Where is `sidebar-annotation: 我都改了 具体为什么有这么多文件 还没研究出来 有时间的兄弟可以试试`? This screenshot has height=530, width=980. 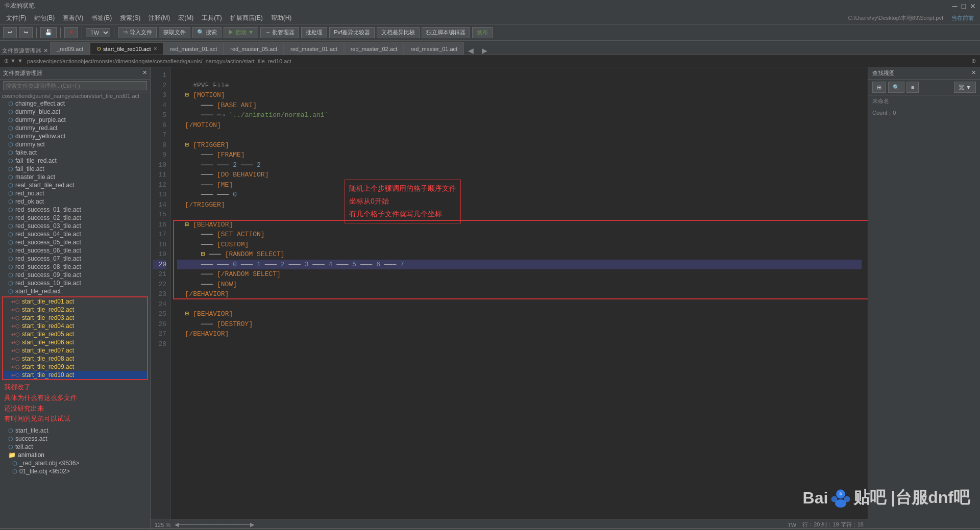 sidebar-annotation: 我都改了 具体为什么有这么多文件 还没研究出来 有时间的兄弟可以试试 is located at coordinates (75, 403).